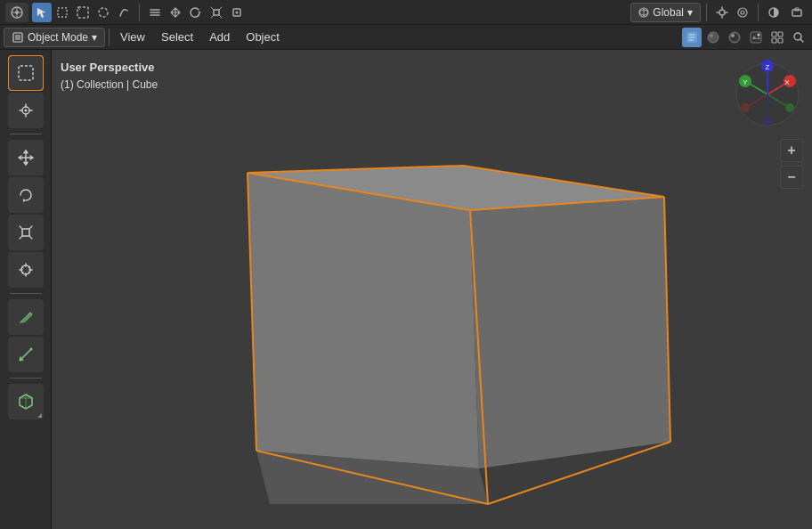  What do you see at coordinates (713, 37) in the screenshot?
I see `viewport-material-icon` at bounding box center [713, 37].